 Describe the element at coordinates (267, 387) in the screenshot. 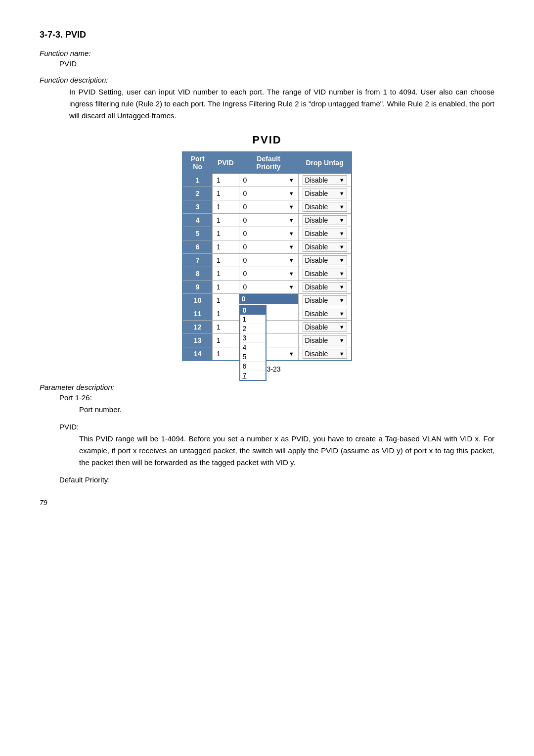

I see `parameter-description-label: Parameter description:` at that location.